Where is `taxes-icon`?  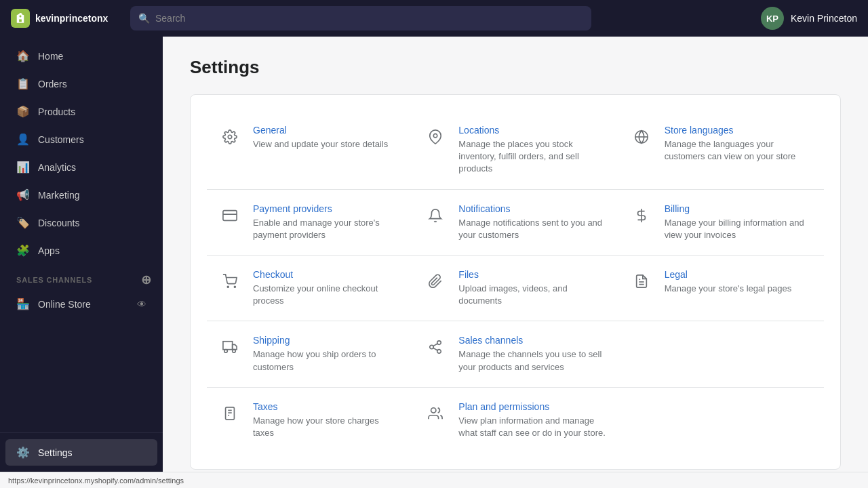 taxes-icon is located at coordinates (230, 413).